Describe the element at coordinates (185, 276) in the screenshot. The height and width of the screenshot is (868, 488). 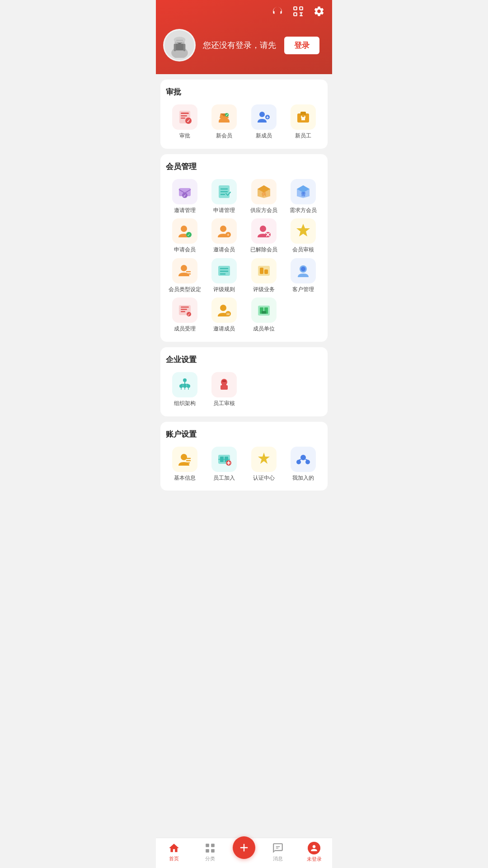
I see `member-type-item: 会员类型设定` at that location.